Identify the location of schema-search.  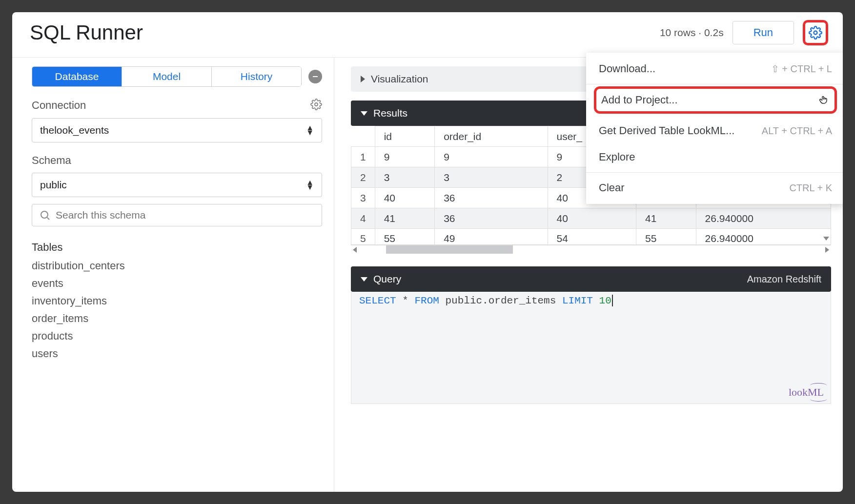
(177, 215).